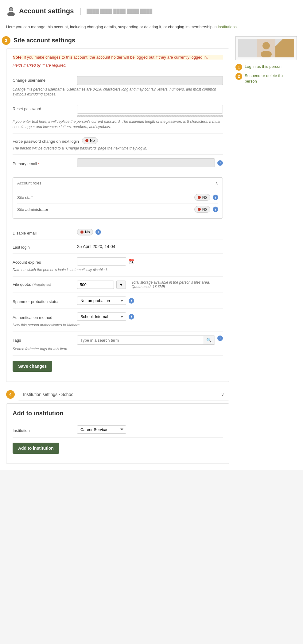 The width and height of the screenshot is (303, 644). What do you see at coordinates (118, 344) in the screenshot?
I see `tags-row: Tags 🔍 i Search for/enter tags for this …` at bounding box center [118, 344].